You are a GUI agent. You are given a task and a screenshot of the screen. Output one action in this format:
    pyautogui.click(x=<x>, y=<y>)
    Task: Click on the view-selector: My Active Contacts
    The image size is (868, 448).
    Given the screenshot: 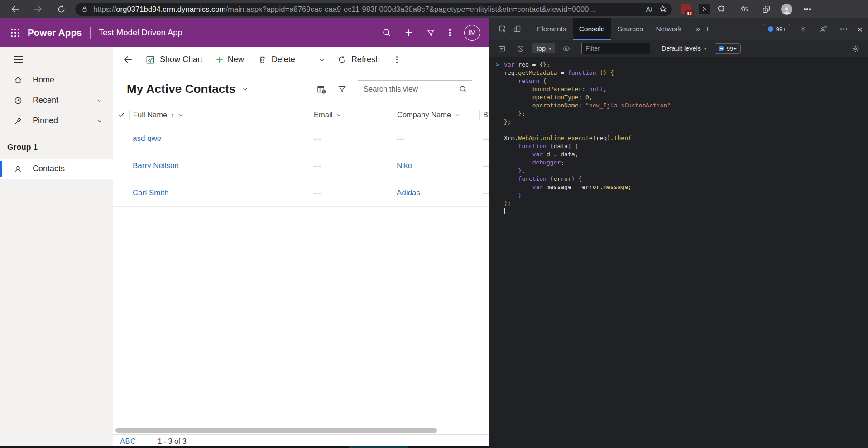 What is the action you would take?
    pyautogui.click(x=181, y=89)
    